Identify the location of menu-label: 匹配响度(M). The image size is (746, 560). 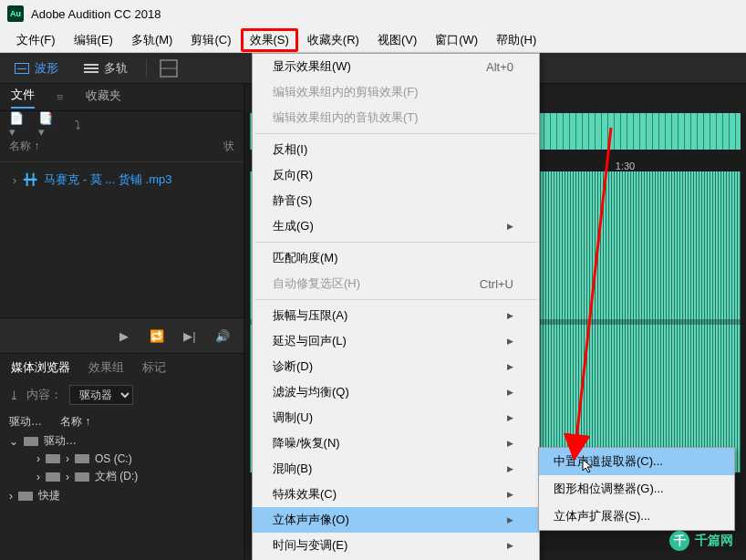
(306, 258).